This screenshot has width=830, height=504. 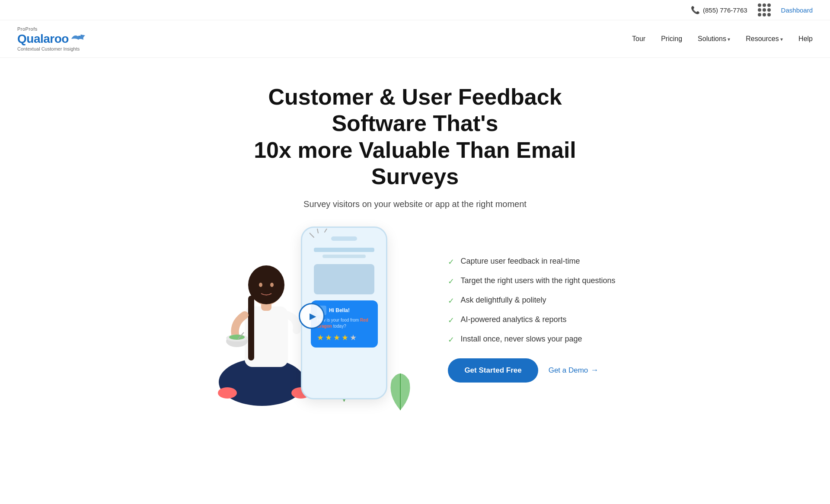 What do you see at coordinates (52, 39) in the screenshot?
I see `logo-area: ProProfs Qualaroo Contextual Customer In…` at bounding box center [52, 39].